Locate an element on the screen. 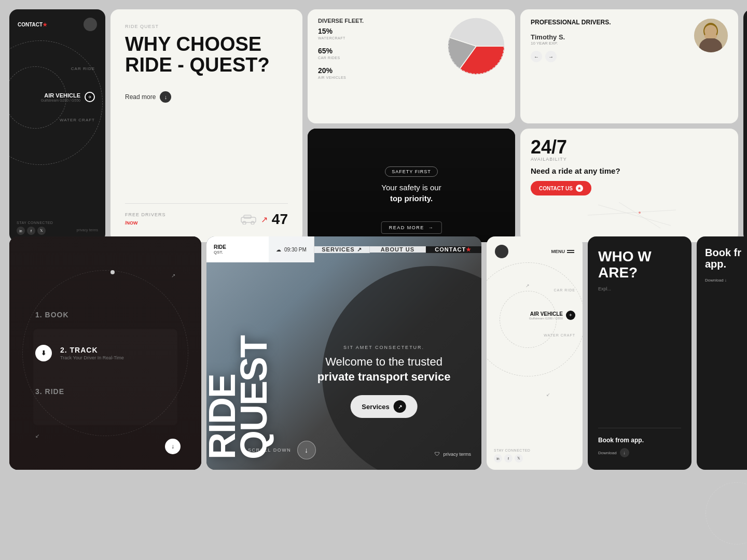 This screenshot has height=560, width=747. safety-text: Your safety is our top priority. is located at coordinates (411, 193).